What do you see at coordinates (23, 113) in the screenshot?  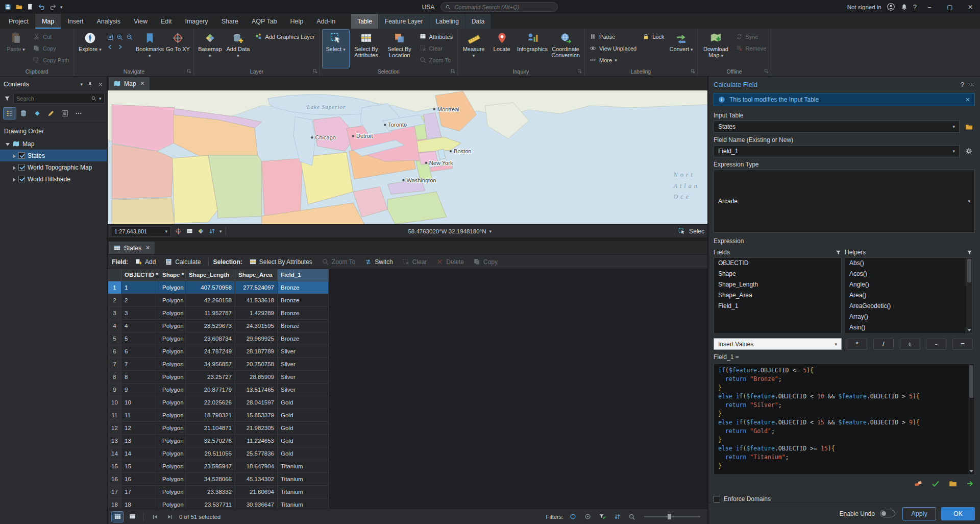 I see `list-by-data-source-button` at bounding box center [23, 113].